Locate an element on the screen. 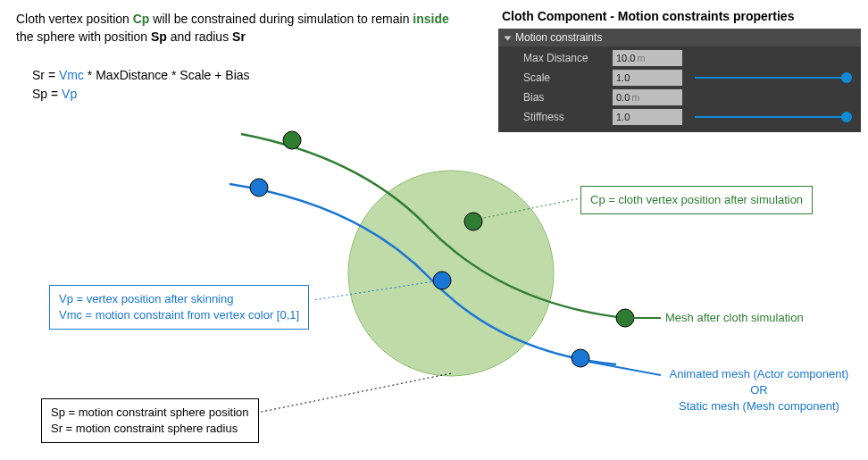  constraint-sphere is located at coordinates (451, 273).